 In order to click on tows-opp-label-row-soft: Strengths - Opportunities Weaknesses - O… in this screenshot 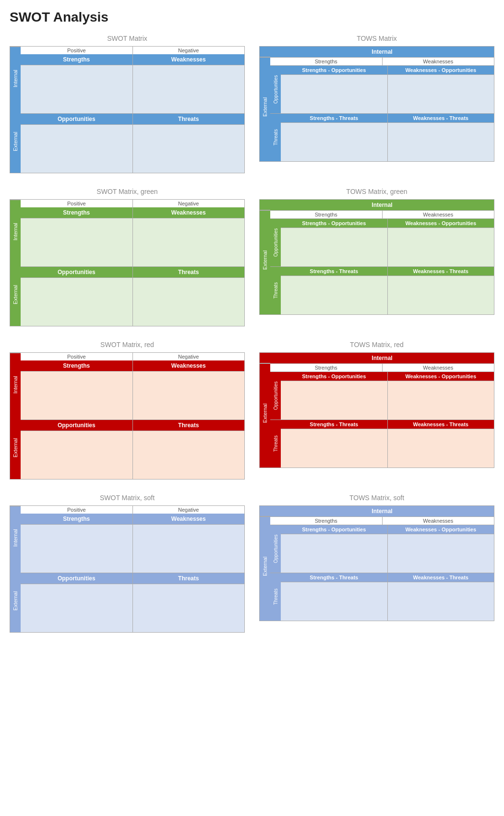, I will do `click(387, 529)`.